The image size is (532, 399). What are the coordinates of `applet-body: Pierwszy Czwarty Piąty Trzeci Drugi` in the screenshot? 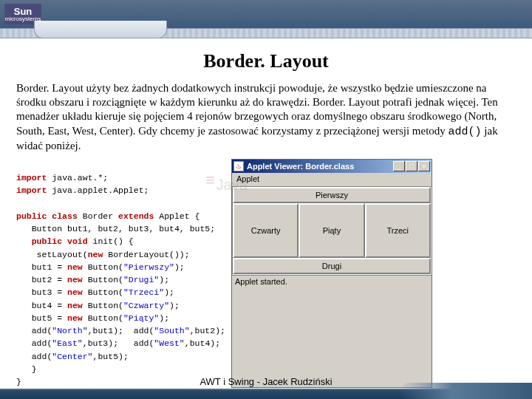 It's located at (332, 231).